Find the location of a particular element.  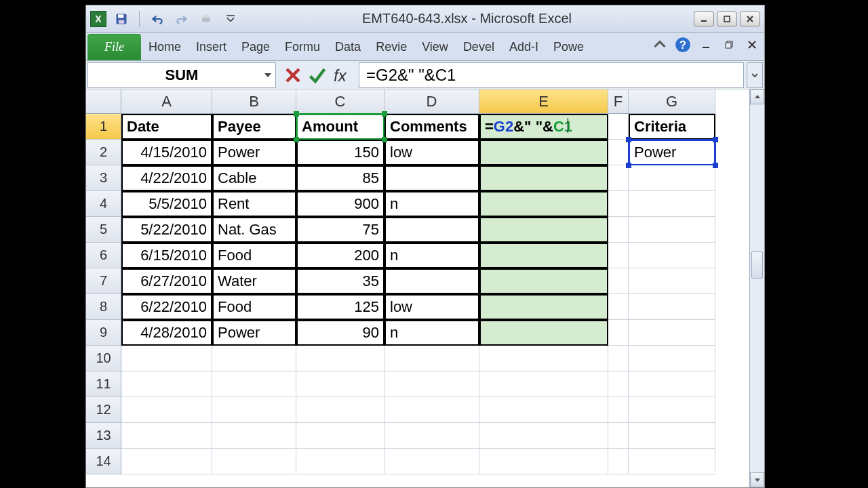

tab-insert: Insert is located at coordinates (212, 47).